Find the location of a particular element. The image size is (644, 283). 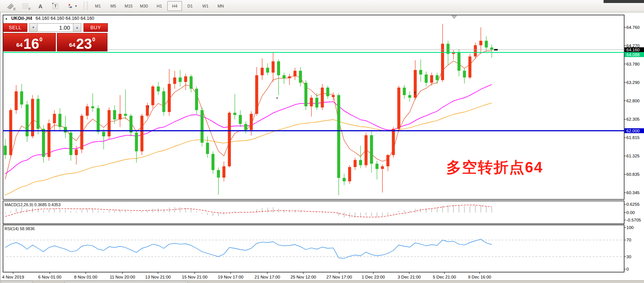

toolbar-drag-handle is located at coordinates (87, 6).